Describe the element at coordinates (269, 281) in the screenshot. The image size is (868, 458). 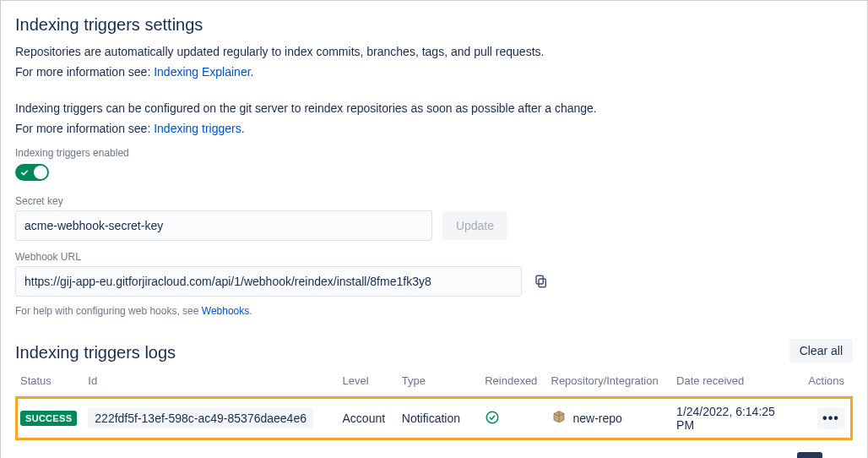
I see `webhook-url-input` at that location.